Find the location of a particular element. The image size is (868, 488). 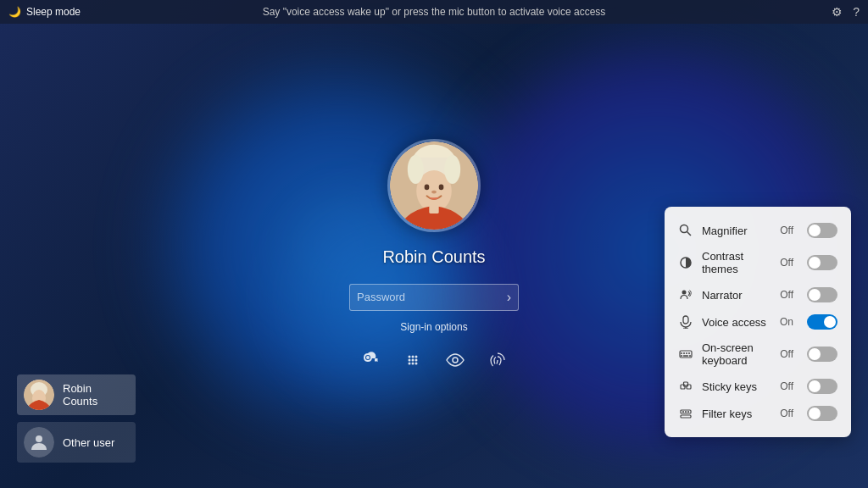

acc-row-filter: Filter keys Off is located at coordinates (758, 413).